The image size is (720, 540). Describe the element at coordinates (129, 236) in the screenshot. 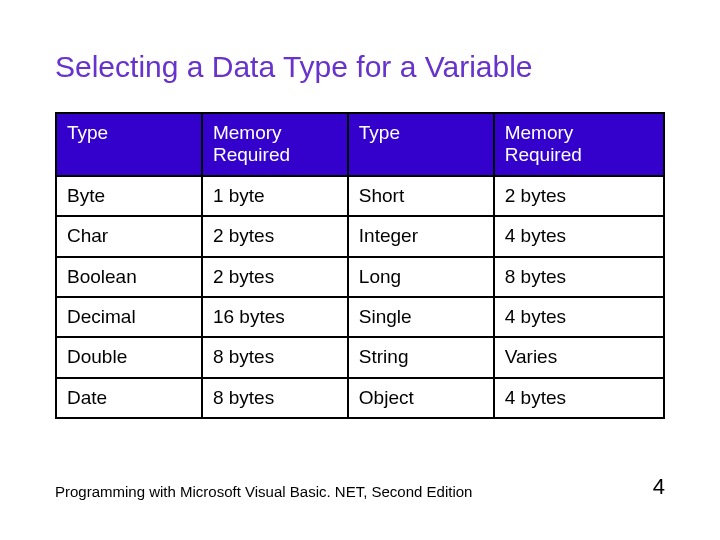

I see `cell-type: Char` at that location.